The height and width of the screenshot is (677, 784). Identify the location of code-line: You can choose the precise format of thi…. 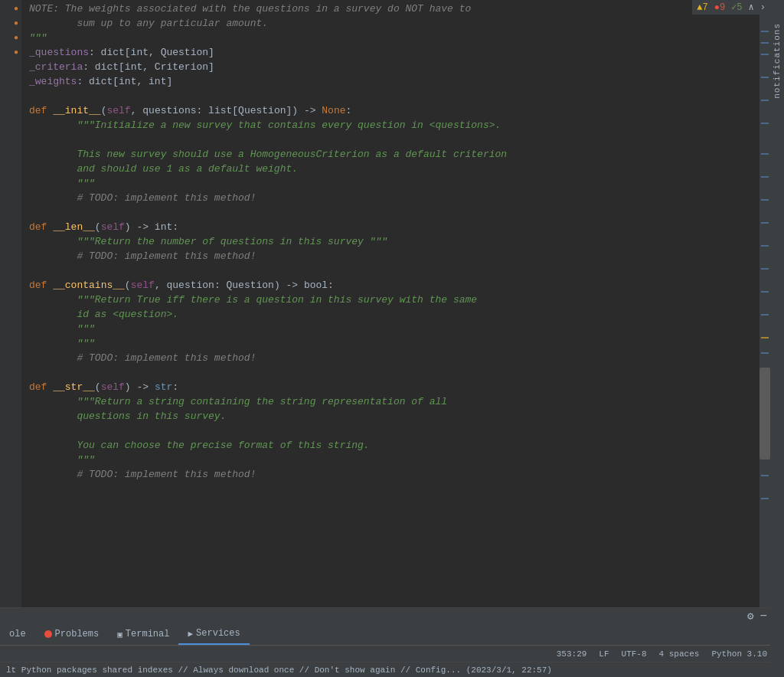
(390, 446).